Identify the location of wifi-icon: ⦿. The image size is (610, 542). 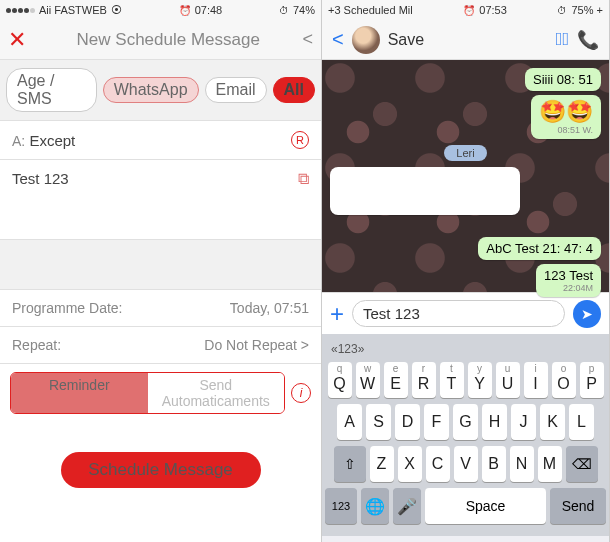
(116, 10).